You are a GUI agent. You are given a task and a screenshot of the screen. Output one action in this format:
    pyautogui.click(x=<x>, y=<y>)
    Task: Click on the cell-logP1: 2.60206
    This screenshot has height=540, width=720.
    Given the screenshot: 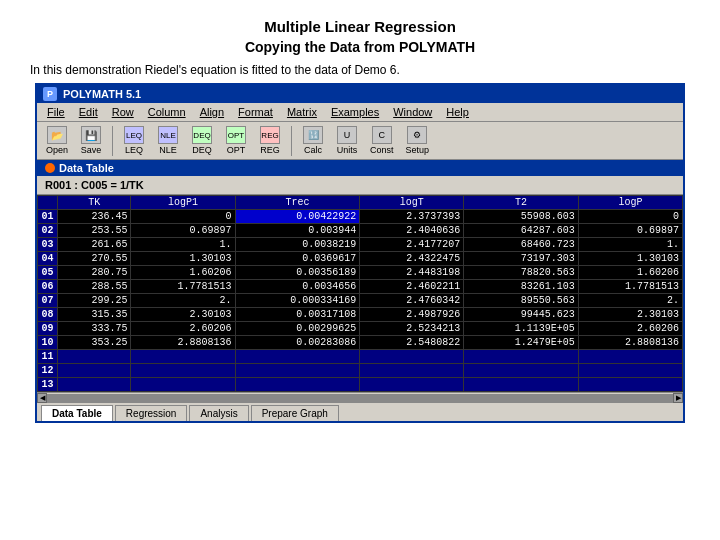 What is the action you would take?
    pyautogui.click(x=183, y=329)
    